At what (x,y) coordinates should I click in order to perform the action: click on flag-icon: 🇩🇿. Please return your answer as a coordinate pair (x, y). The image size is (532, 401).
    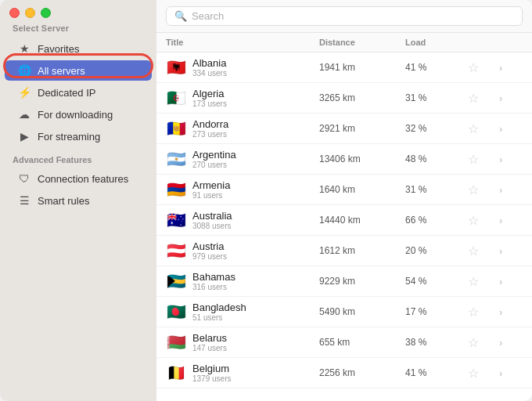
    Looking at the image, I should click on (176, 98).